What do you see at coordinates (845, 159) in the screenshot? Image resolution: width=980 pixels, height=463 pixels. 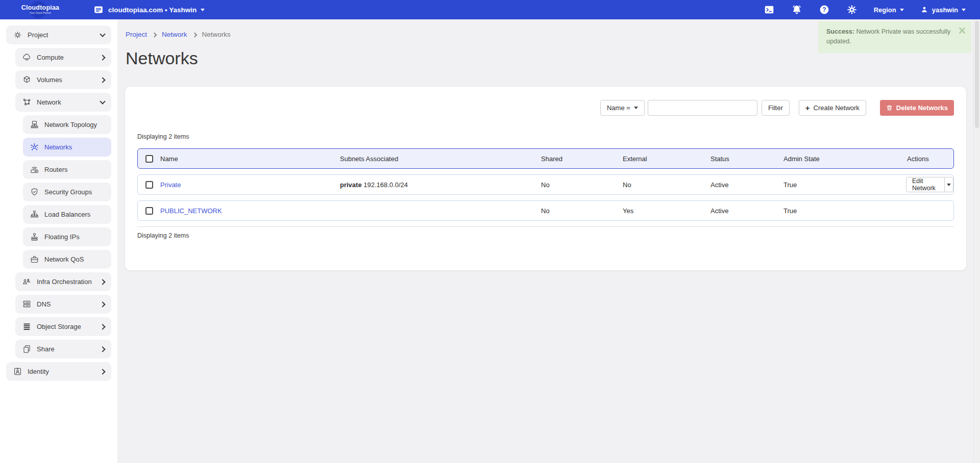 I see `column-header-admin-state: Admin State` at bounding box center [845, 159].